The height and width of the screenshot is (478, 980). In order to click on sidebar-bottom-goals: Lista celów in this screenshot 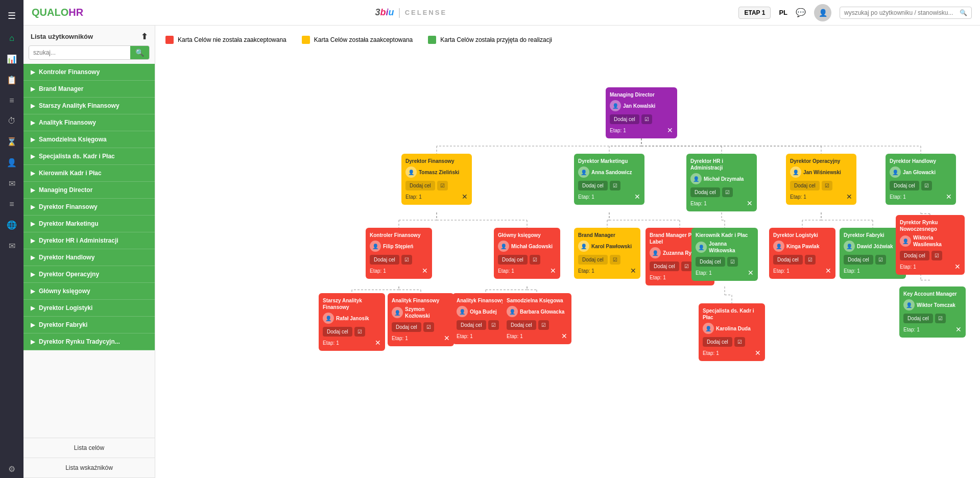, I will do `click(89, 448)`.